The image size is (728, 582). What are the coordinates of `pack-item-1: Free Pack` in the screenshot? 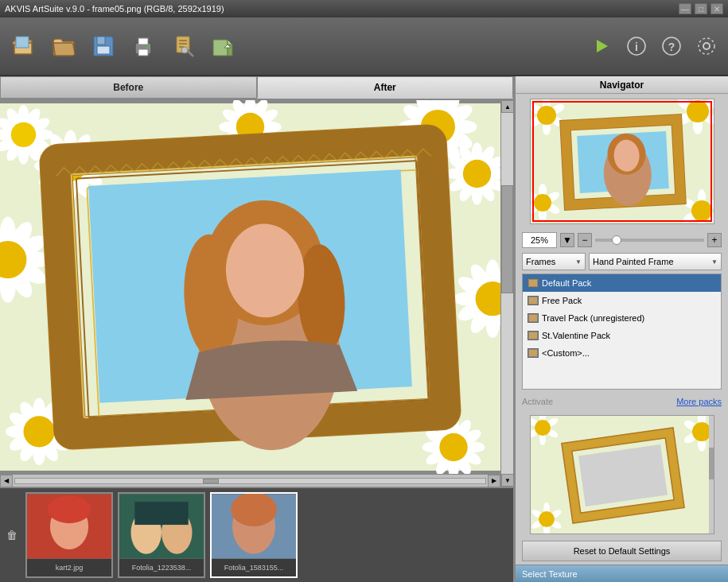 It's located at (622, 301).